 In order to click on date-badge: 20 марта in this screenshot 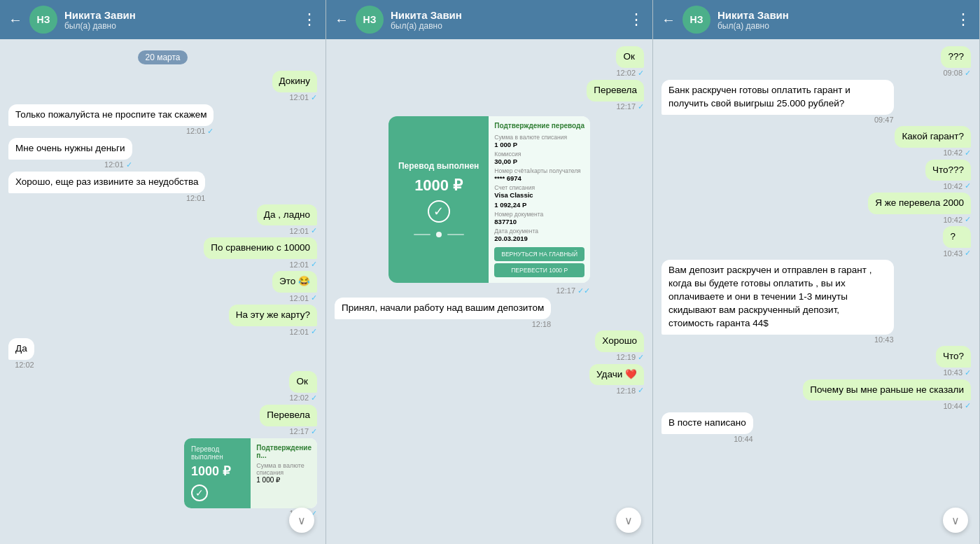, I will do `click(162, 57)`.